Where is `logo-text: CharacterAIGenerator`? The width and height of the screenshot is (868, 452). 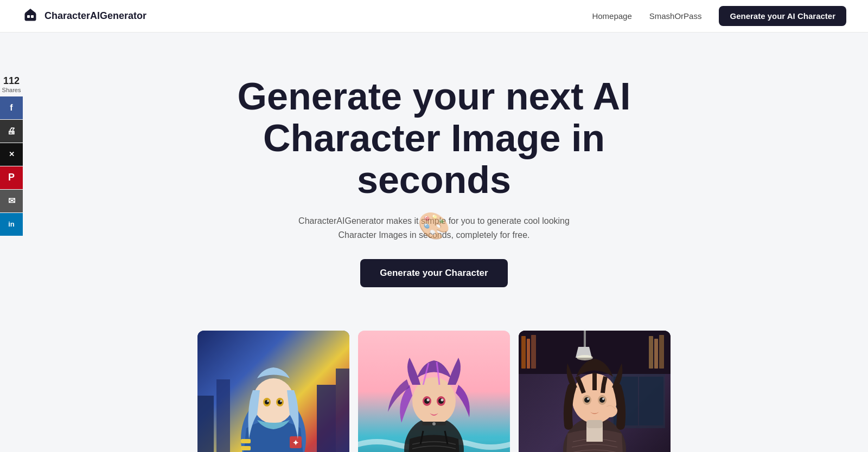 logo-text: CharacterAIGenerator is located at coordinates (95, 16).